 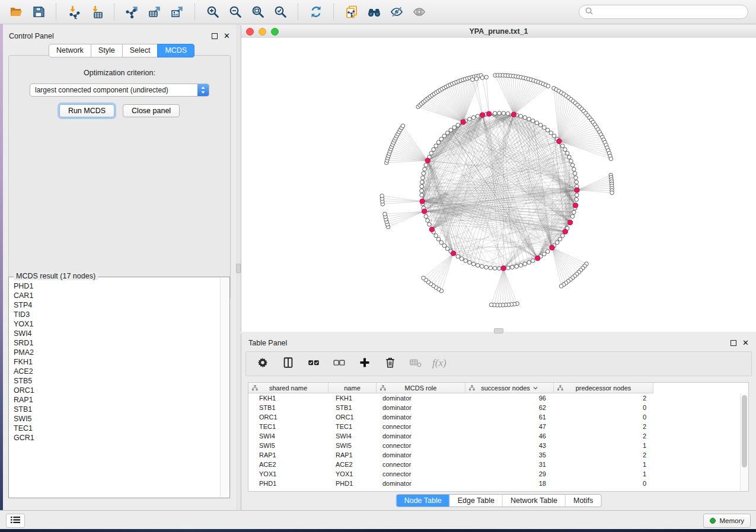 I want to click on cell: 29, so click(x=510, y=474).